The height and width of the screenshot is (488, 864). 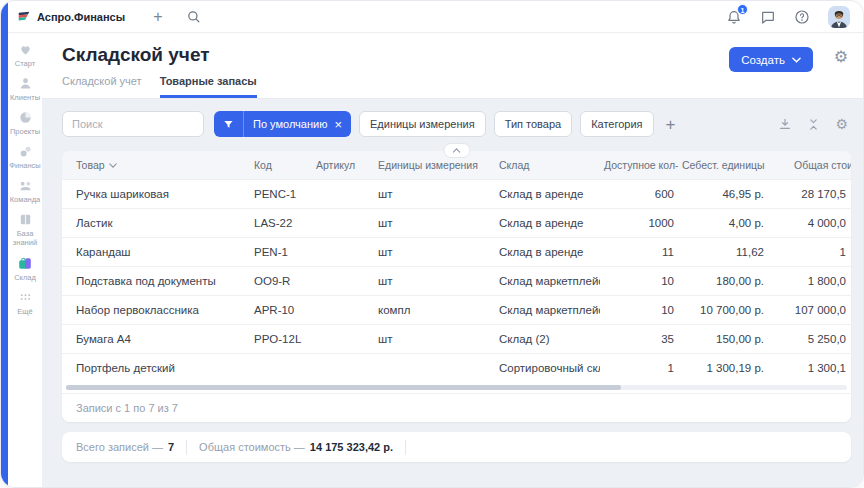 What do you see at coordinates (24, 17) in the screenshot?
I see `brand-flag-icon` at bounding box center [24, 17].